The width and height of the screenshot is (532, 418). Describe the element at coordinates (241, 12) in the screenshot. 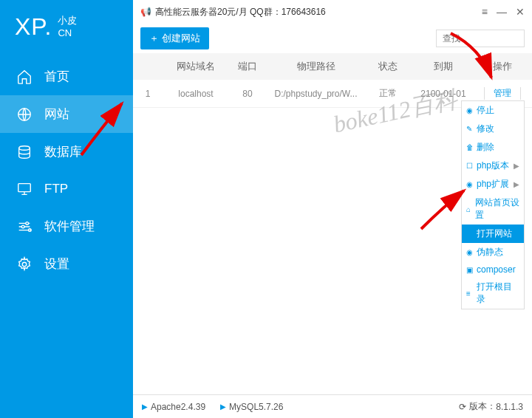

I see `titlebar-text: 高性能云服务器20元/月 QQ群：176643616` at that location.